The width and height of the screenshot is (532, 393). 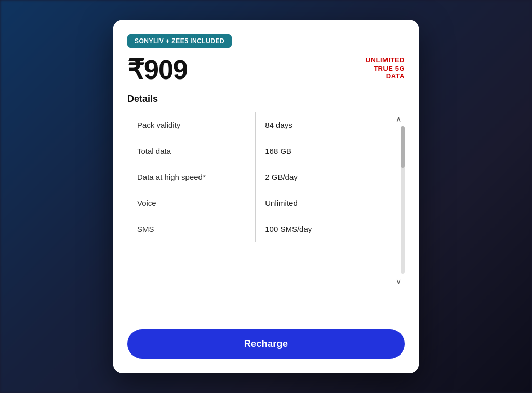 I want to click on table-row: Pack validity84 days, so click(x=261, y=125).